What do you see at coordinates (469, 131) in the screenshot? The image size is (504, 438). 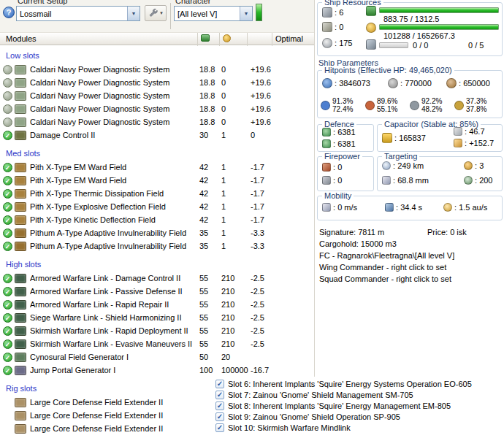 I see `capacitor-delta-stat: 46.7` at bounding box center [469, 131].